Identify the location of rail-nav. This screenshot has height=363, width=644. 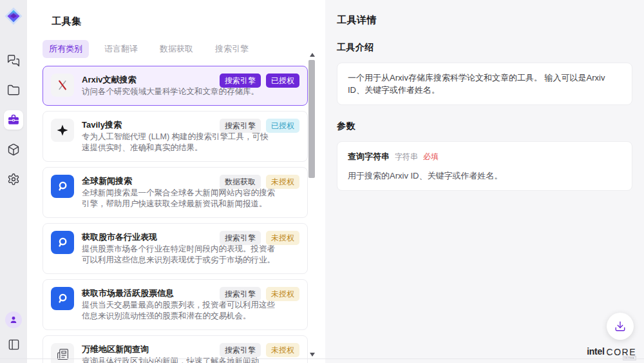
(14, 120).